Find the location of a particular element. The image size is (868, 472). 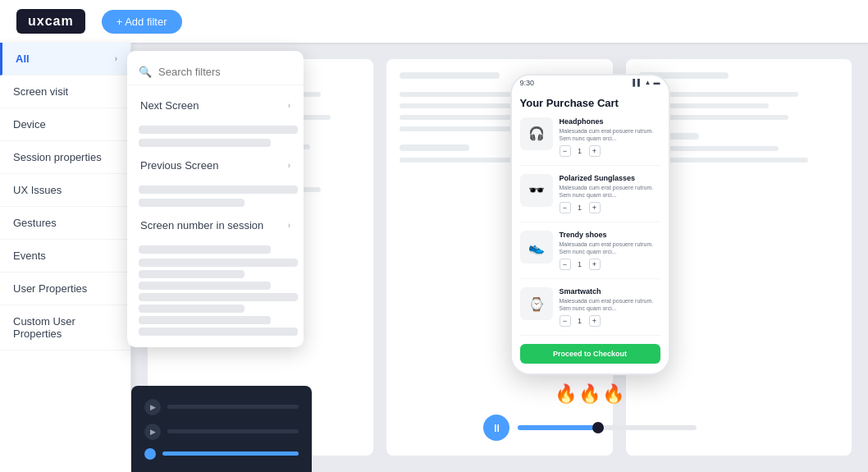

progress-bar-fill is located at coordinates (558, 428).